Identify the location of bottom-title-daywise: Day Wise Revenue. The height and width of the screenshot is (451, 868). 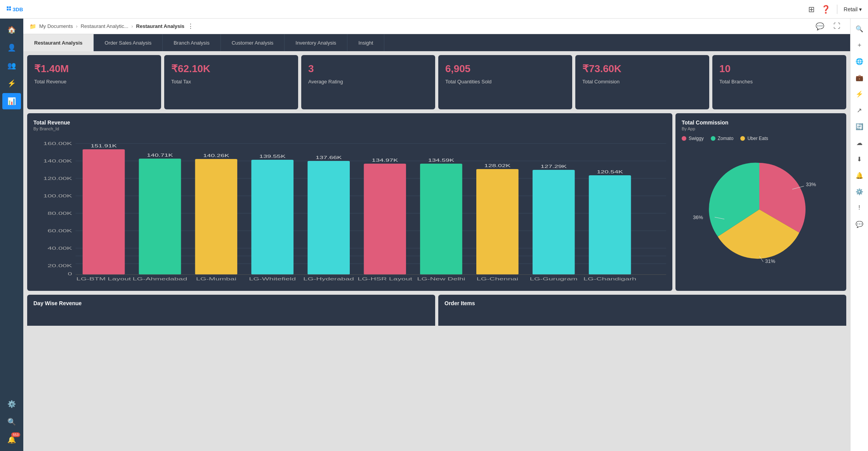
(231, 303).